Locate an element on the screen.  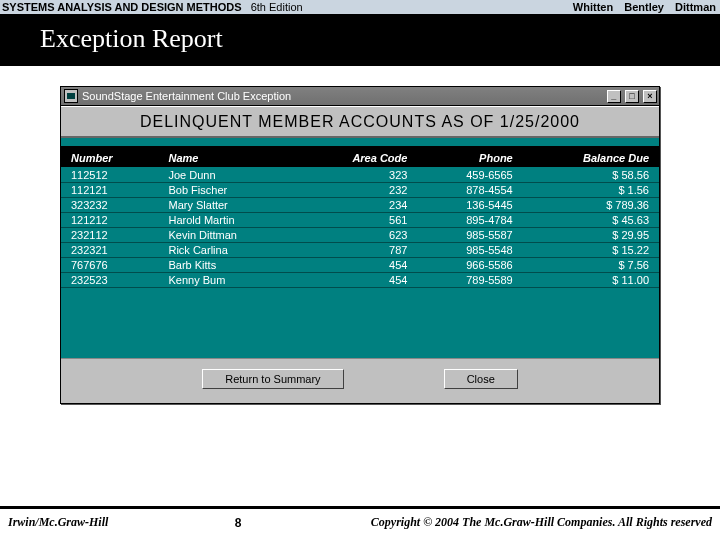
cell-balance: $ 29.95 is located at coordinates (591, 236).